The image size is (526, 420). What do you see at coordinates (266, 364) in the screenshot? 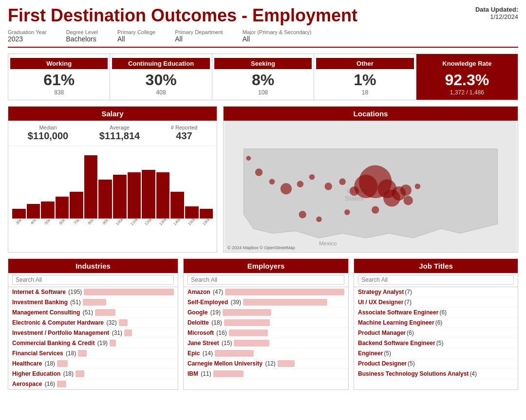
I see `list-item: Carnegie Mellon University (12)` at bounding box center [266, 364].